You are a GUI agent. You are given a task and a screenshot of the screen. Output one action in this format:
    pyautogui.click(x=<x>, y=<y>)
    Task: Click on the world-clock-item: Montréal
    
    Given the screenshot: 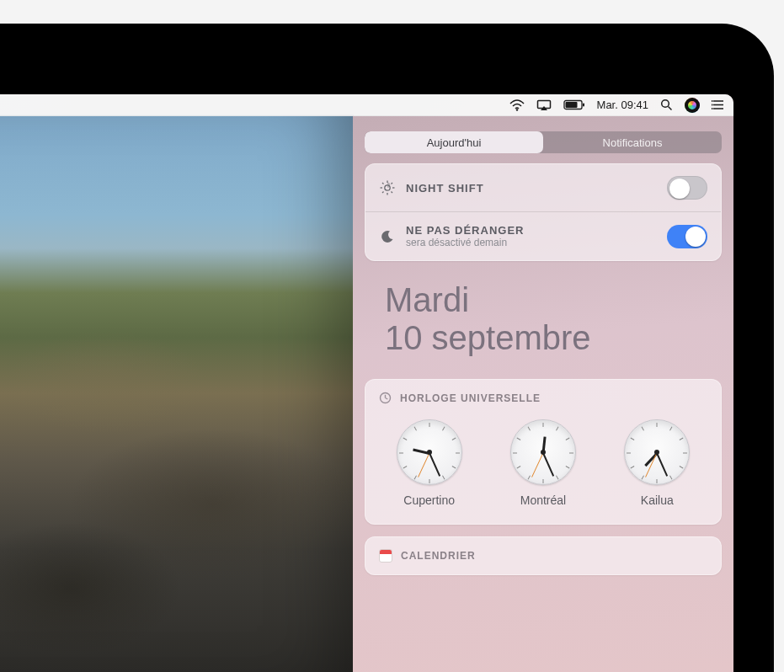 What is the action you would take?
    pyautogui.click(x=543, y=463)
    